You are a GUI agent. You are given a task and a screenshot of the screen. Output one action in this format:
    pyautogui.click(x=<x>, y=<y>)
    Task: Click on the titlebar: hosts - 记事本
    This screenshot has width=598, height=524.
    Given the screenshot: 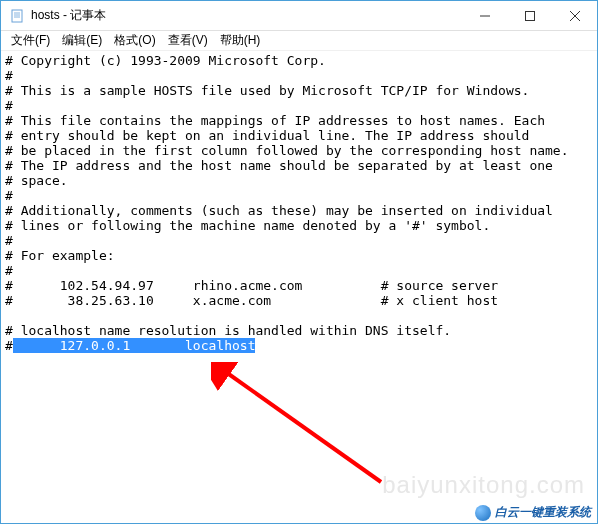 What is the action you would take?
    pyautogui.click(x=299, y=16)
    